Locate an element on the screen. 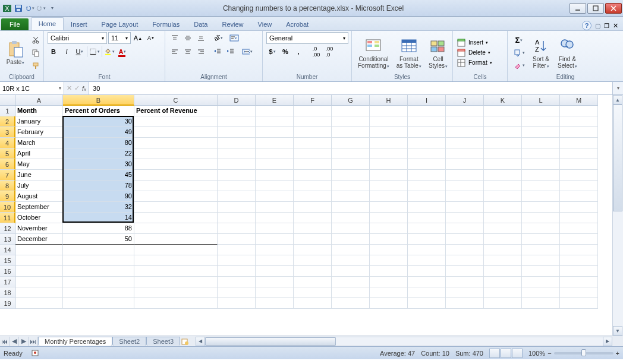  align-top-icon is located at coordinates (175, 38).